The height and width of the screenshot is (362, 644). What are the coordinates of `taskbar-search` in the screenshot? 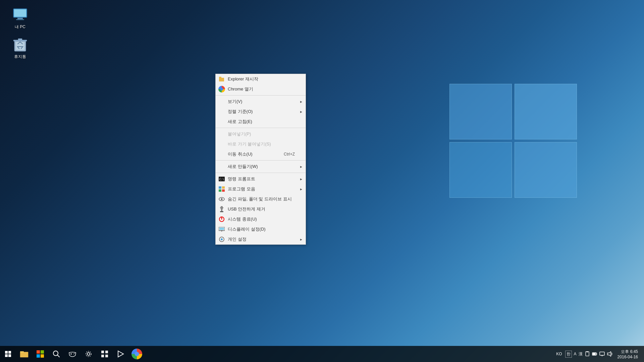 It's located at (56, 354).